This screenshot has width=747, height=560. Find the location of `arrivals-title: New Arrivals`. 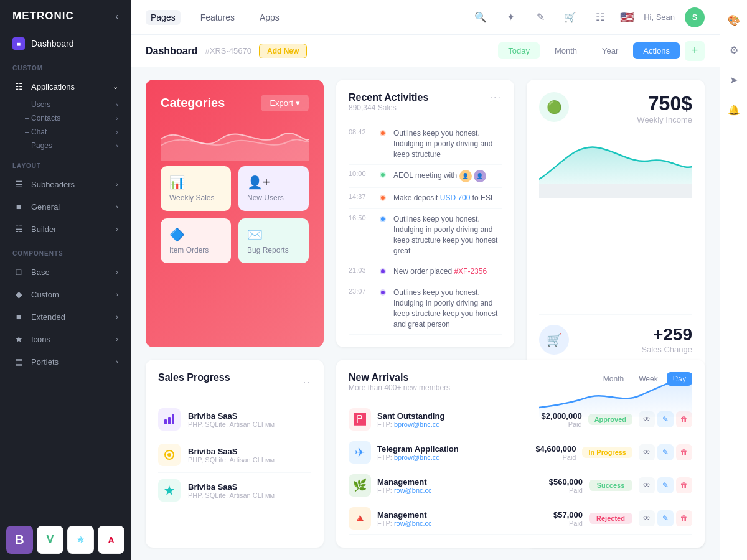

arrivals-title: New Arrivals is located at coordinates (400, 378).